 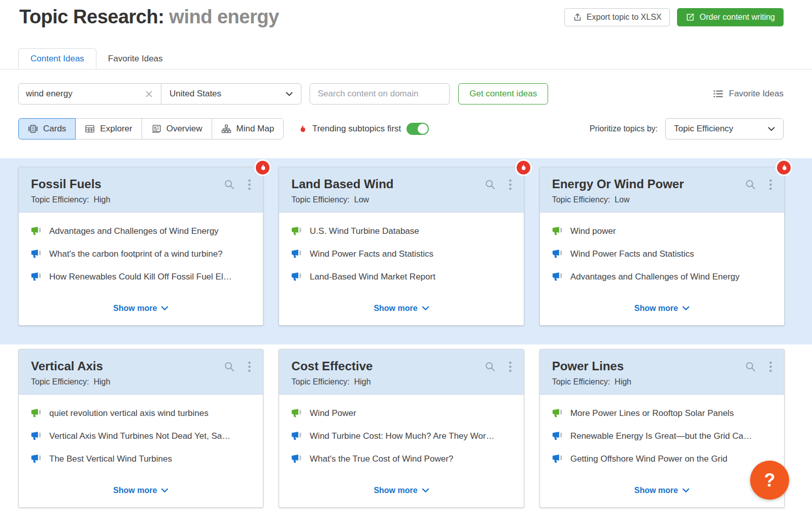 What do you see at coordinates (402, 436) in the screenshot?
I see `content-idea-text: Wind Turbine Cost: How Much? Are They Wo…` at bounding box center [402, 436].